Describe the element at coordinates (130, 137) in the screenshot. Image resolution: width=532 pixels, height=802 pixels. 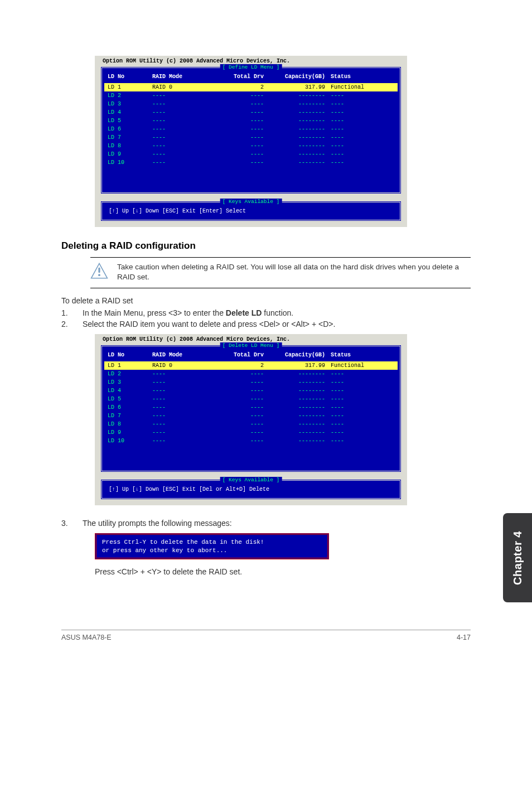
I see `cell-ldno: LD 7` at that location.